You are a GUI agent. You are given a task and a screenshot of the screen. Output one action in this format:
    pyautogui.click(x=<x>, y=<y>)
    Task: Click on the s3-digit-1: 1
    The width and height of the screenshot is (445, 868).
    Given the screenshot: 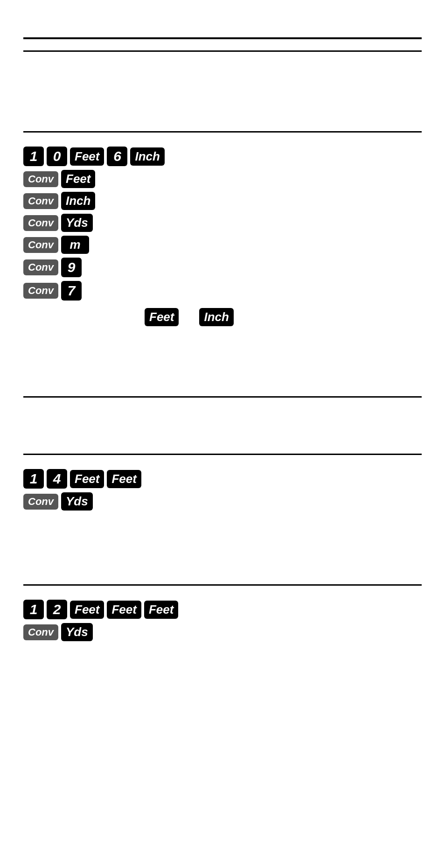 What is the action you would take?
    pyautogui.click(x=34, y=609)
    